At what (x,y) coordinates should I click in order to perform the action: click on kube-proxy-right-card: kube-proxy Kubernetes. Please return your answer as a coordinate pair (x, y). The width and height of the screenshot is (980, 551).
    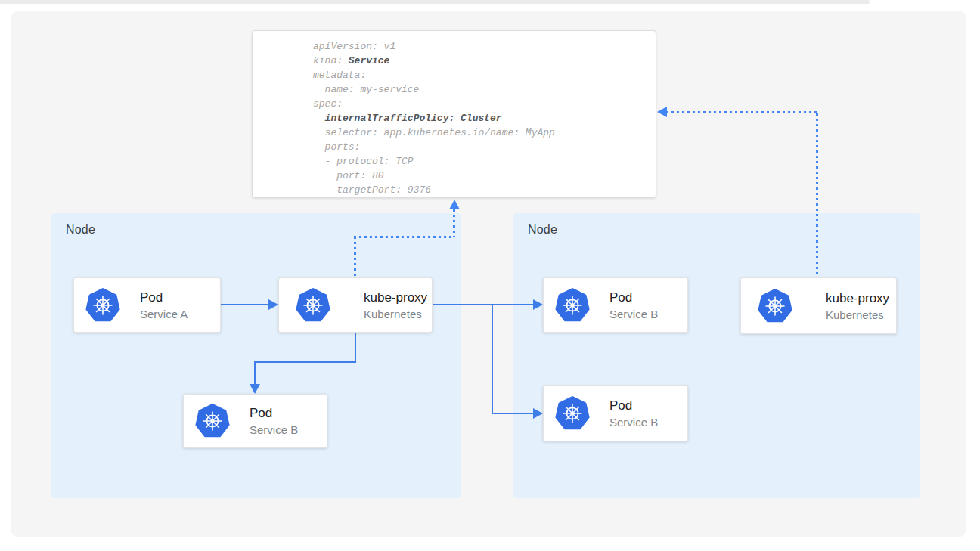
    Looking at the image, I should click on (818, 305).